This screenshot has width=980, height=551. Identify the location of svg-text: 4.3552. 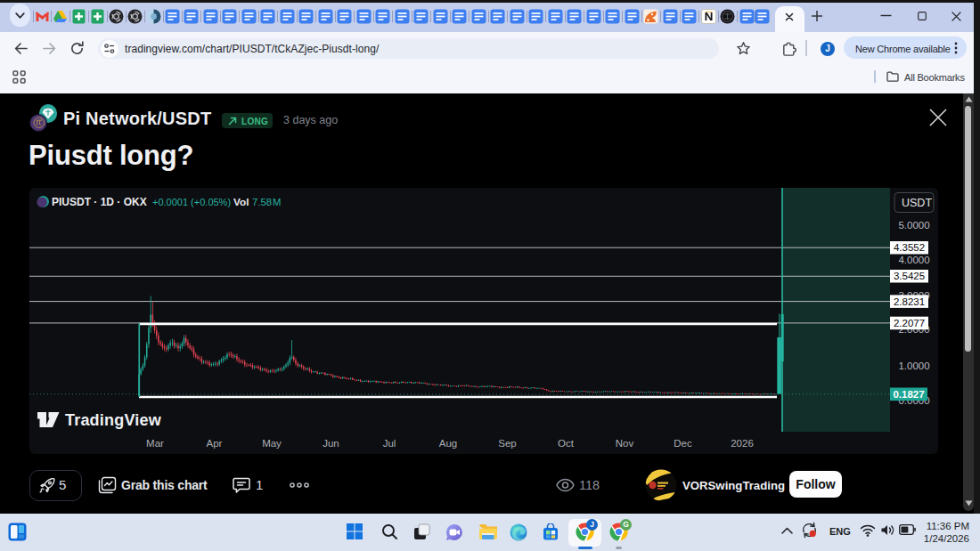
(909, 247).